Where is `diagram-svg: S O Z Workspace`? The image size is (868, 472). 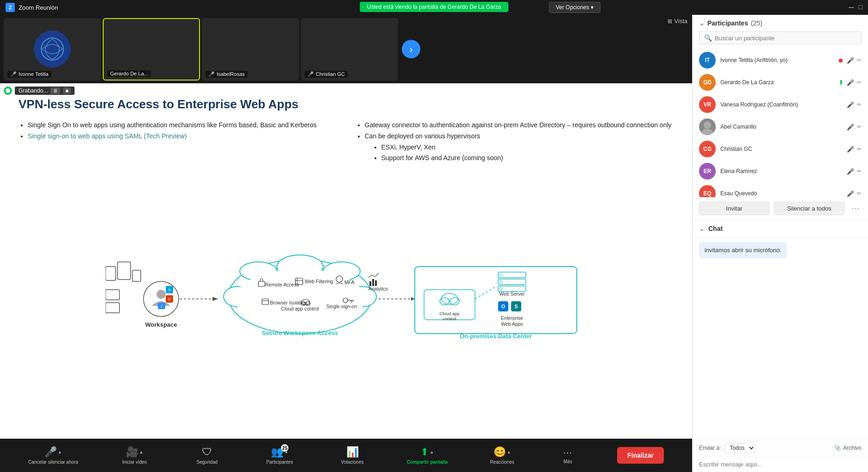
diagram-svg: S O Z Workspace is located at coordinates (346, 299).